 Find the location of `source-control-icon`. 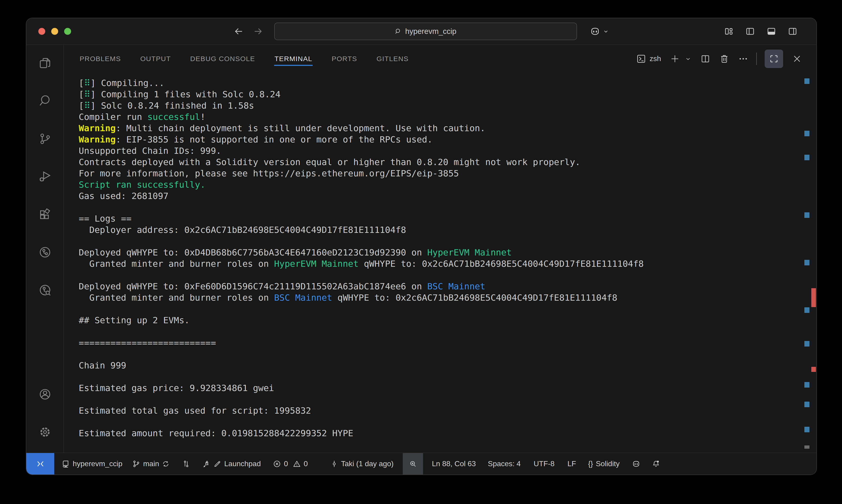

source-control-icon is located at coordinates (45, 139).